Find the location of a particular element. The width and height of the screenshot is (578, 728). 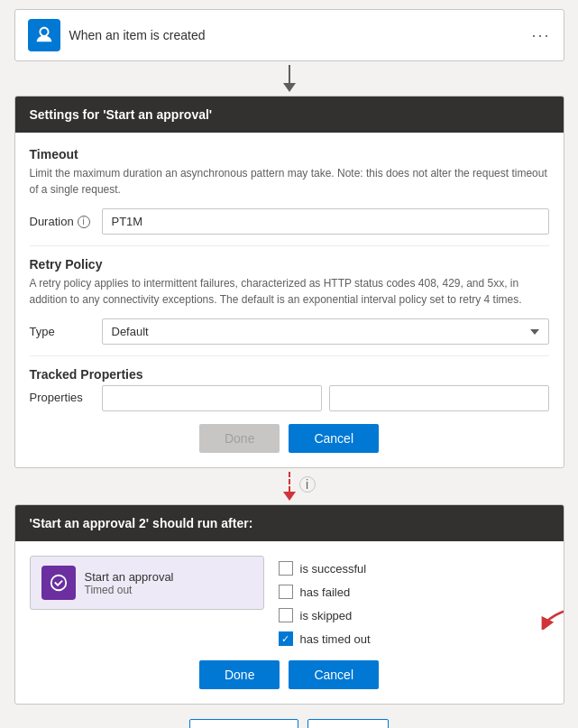

dashed-connector-arrow: i is located at coordinates (289, 486).